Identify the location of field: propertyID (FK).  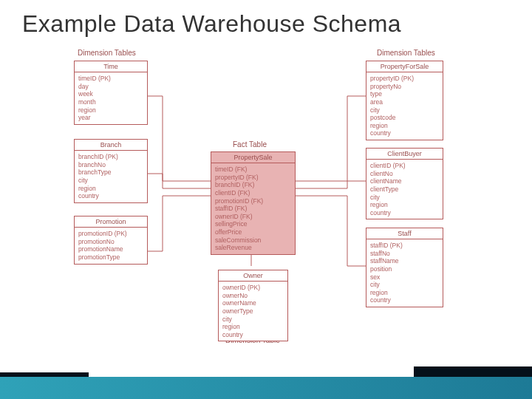
(253, 177).